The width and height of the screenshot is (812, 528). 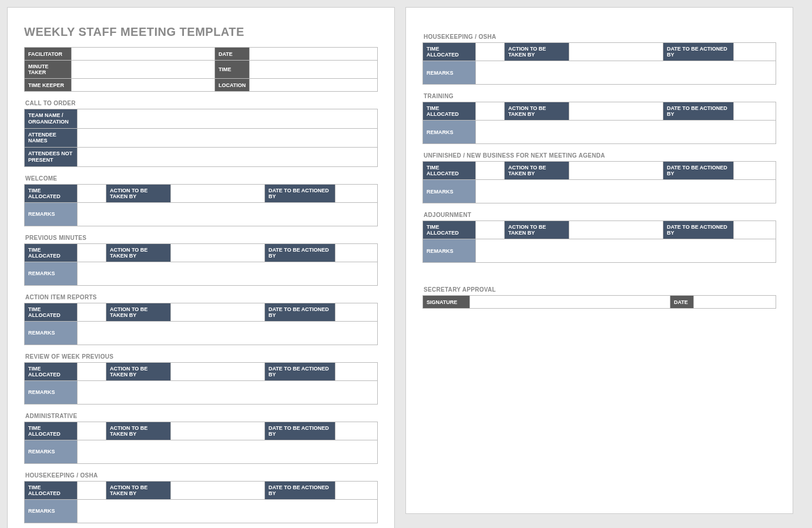 I want to click on approval-header: SECRETARY APPROVAL, so click(x=600, y=289).